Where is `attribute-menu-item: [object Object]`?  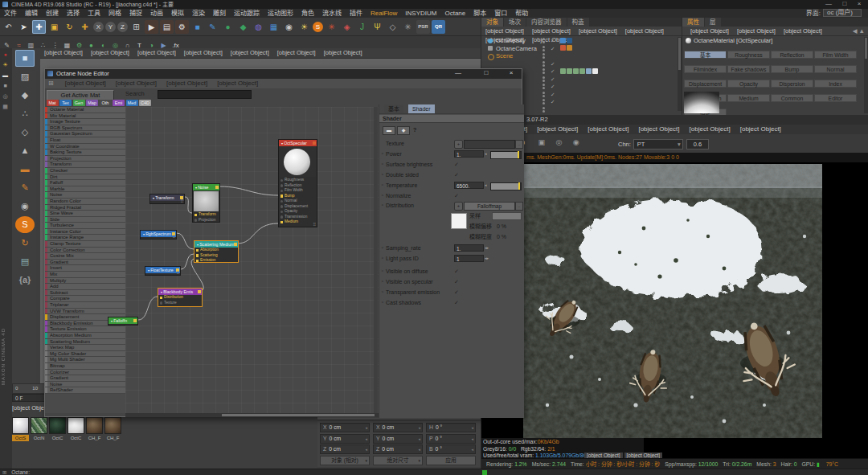 attribute-menu-item: [object Object] is located at coordinates (803, 31).